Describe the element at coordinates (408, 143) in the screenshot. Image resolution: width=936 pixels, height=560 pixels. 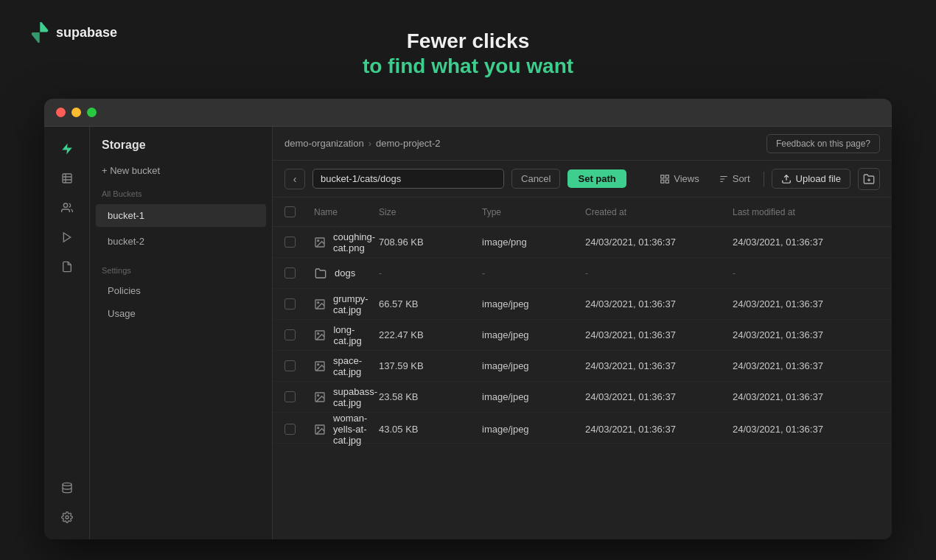
I see `breadcrumb-project: demo-project-2` at that location.